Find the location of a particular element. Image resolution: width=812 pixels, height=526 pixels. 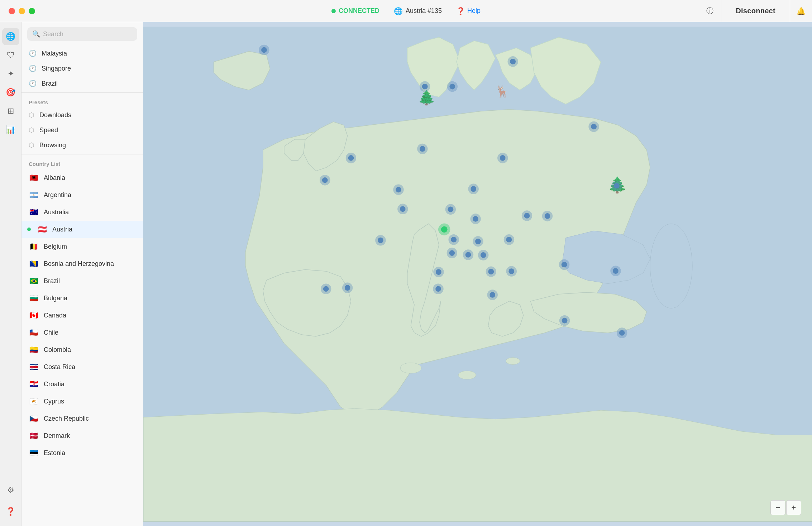

tree-icon: 🌲 is located at coordinates (427, 97).